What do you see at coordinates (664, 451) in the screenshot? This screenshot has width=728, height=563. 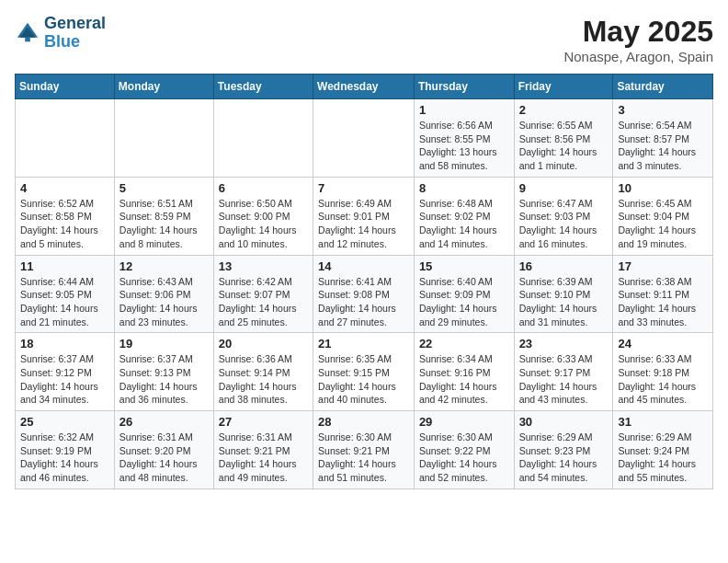 I see `calendar-cell: 31Sunrise: 6:29 AMSunset: 9:24 PMDayligh…` at bounding box center [664, 451].